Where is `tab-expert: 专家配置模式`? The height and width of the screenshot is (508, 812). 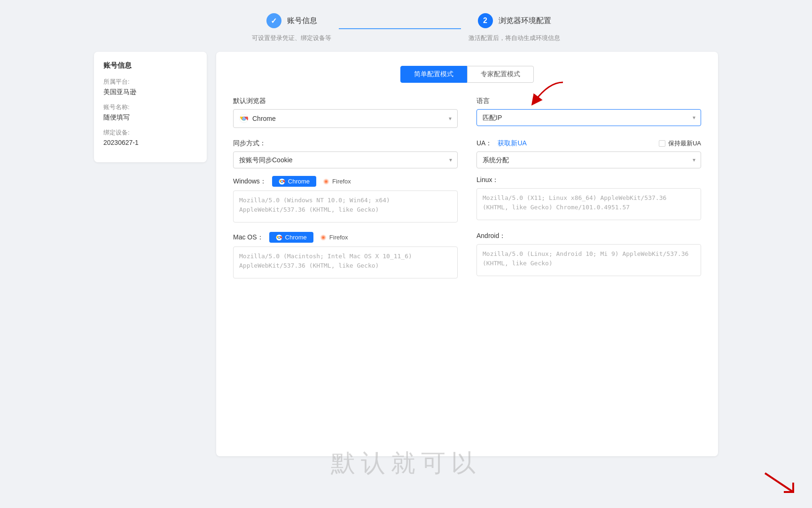
tab-expert: 专家配置模式 is located at coordinates (500, 74).